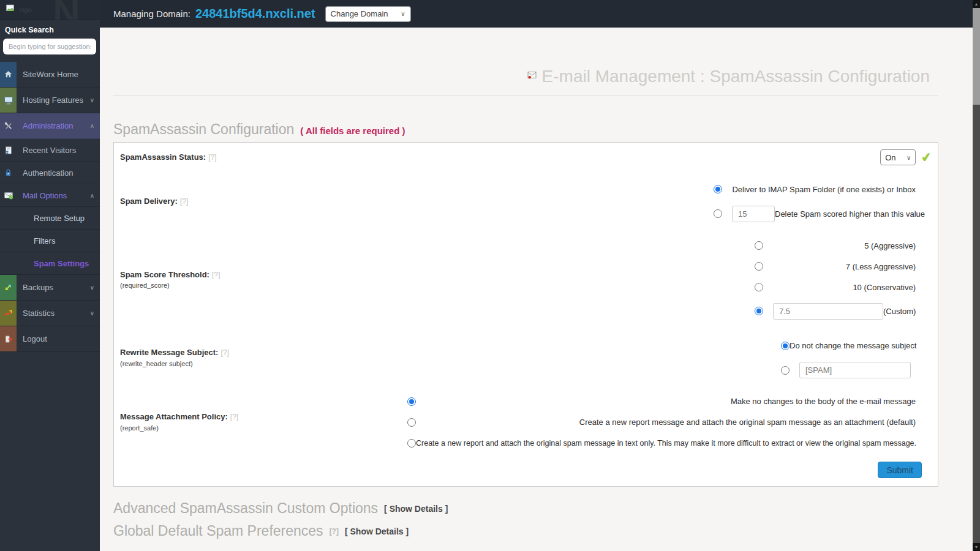 The image size is (980, 551). I want to click on status-selected-value: On, so click(891, 158).